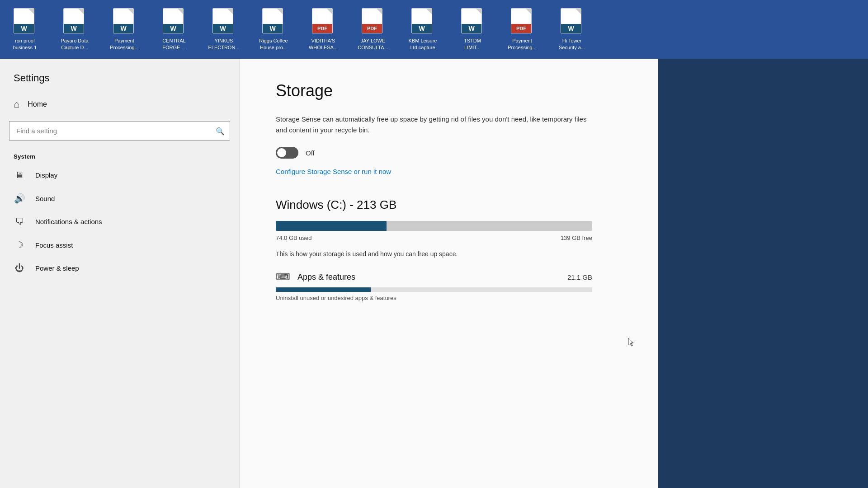 The width and height of the screenshot is (868, 488). Describe the element at coordinates (522, 29) in the screenshot. I see `desktop-file-icon: PDFPayment Processing...` at that location.